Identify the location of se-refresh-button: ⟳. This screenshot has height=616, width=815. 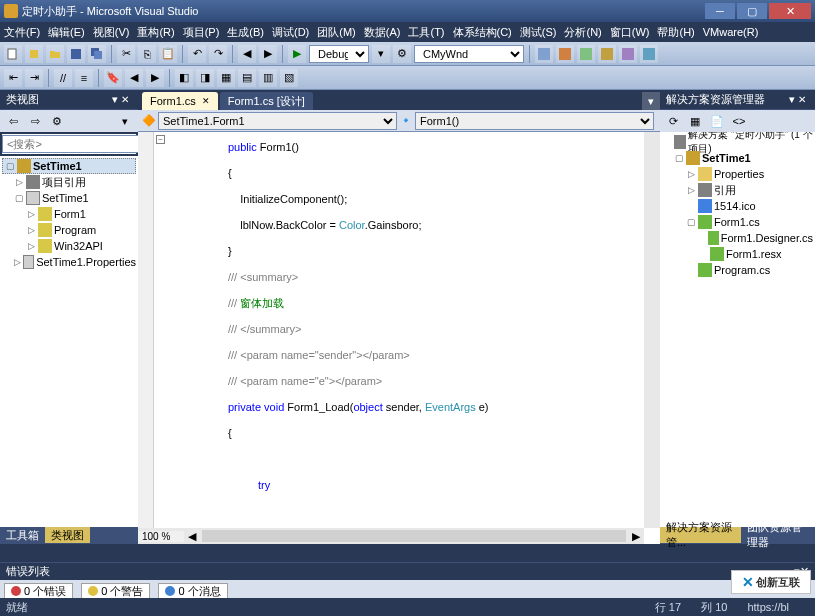
(673, 121).